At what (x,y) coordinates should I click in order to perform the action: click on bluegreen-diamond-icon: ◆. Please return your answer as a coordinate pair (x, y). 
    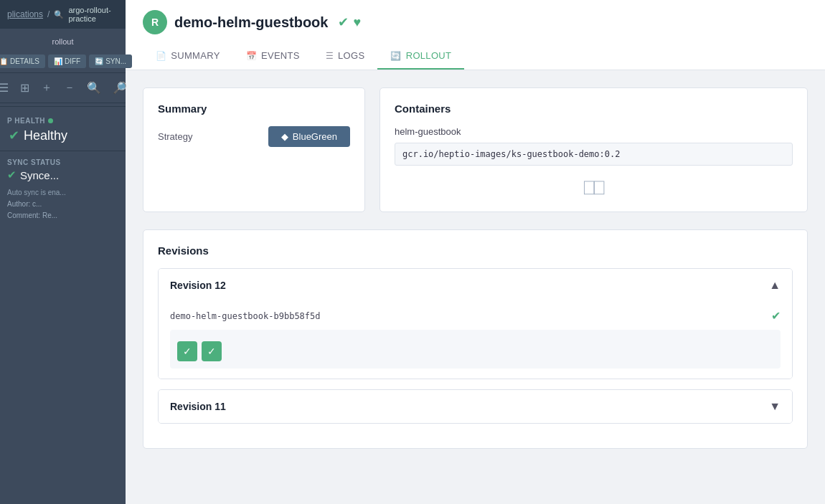
    Looking at the image, I should click on (285, 136).